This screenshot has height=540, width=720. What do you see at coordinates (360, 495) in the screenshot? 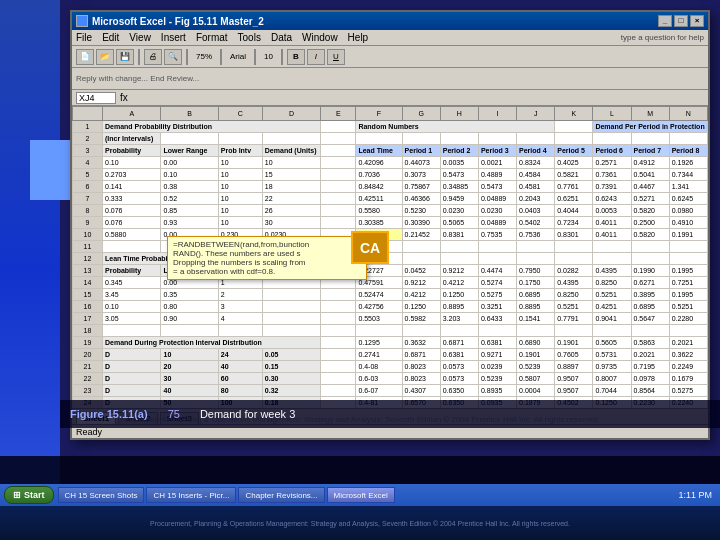
I see `taskbar-top: ⊞ Start CH 15 Screen Shots CH 15 Inserts…` at bounding box center [360, 495].